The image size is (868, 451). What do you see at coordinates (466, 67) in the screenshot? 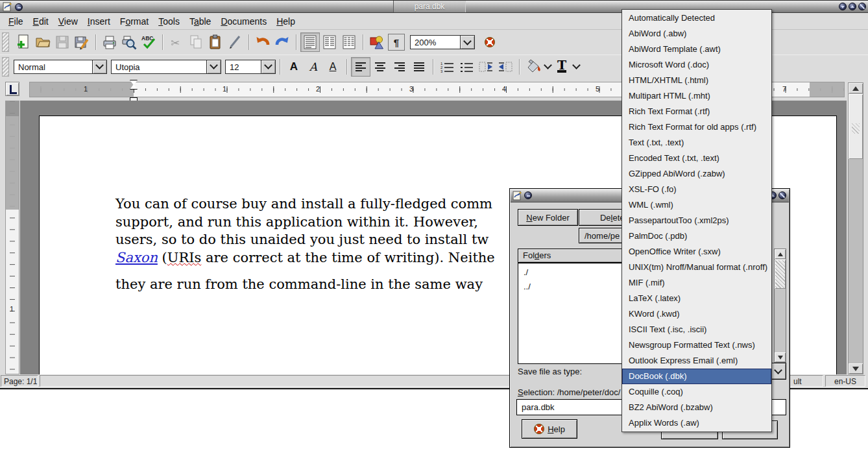
I see `bulleted-list-button` at bounding box center [466, 67].